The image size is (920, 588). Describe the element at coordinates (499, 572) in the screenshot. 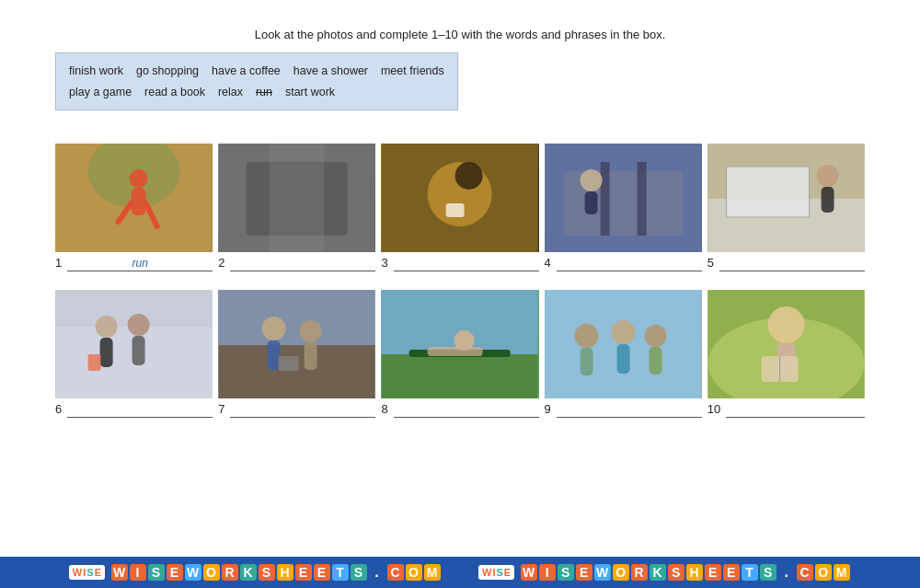

I see `logo-s2: S` at that location.